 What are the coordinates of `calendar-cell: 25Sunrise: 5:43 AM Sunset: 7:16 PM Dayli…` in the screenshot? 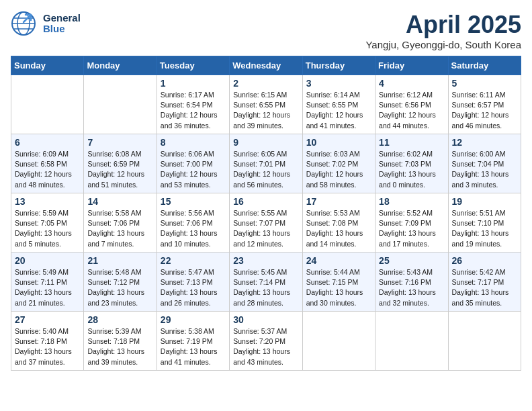 It's located at (412, 282).